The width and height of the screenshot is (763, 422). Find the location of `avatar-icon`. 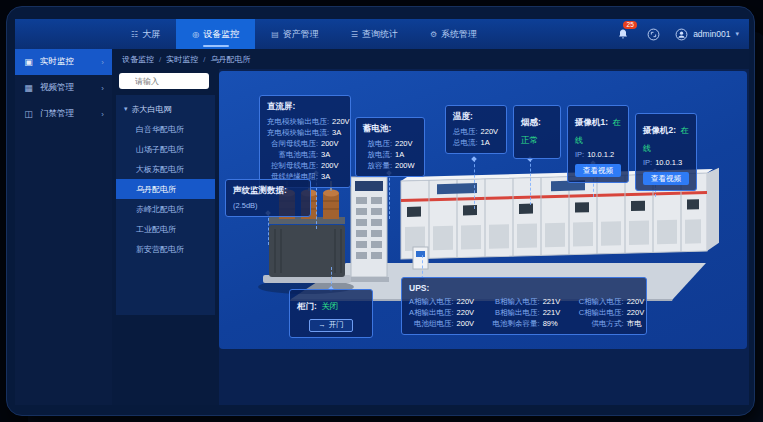

avatar-icon is located at coordinates (682, 34).